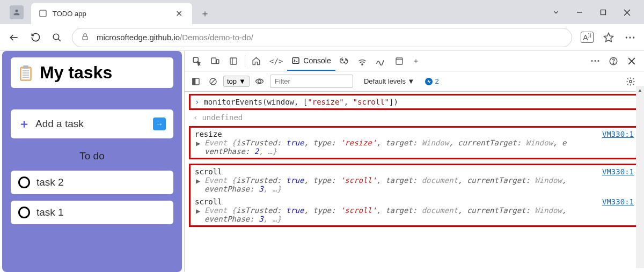 This screenshot has height=272, width=644. Describe the element at coordinates (416, 61) in the screenshot. I see `tab-more: ＋` at that location.